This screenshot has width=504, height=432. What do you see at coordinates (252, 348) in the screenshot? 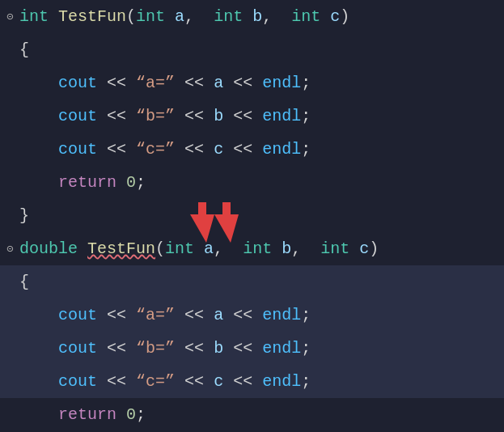
I see `code-line-11: cout << “b=” << b << endl;` at bounding box center [252, 348].